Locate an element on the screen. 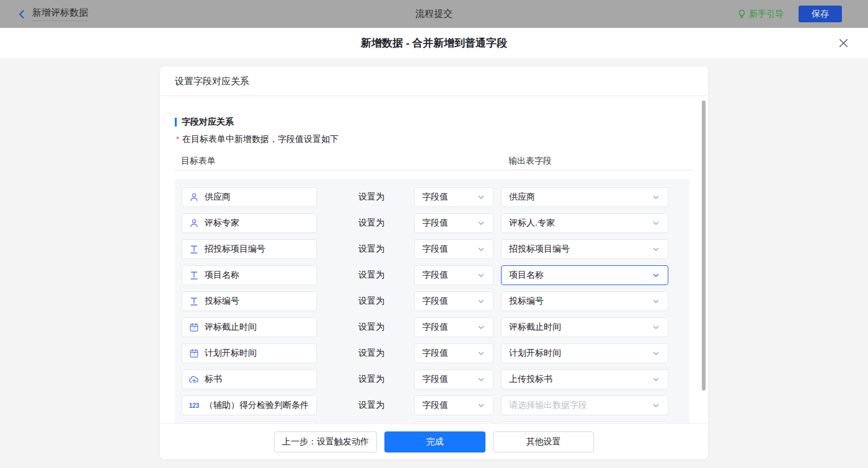 The width and height of the screenshot is (868, 468). flow-name: 新增评标数据 is located at coordinates (60, 14).